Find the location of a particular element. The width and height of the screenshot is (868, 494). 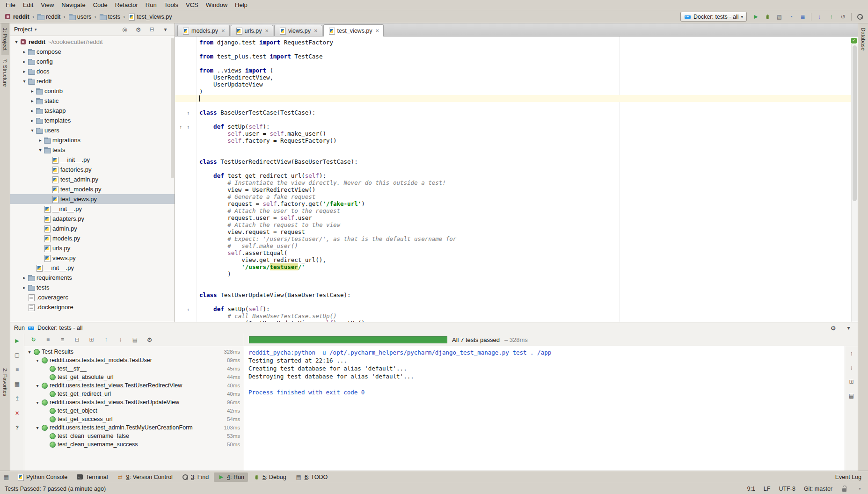

code-line: from ..views import ( is located at coordinates (517, 70).